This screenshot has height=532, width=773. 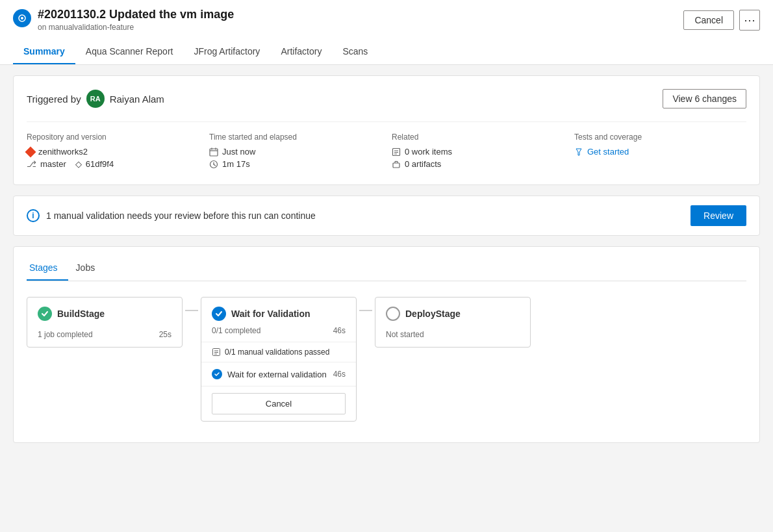 I want to click on wait-stage-name: Wait for Validation, so click(x=271, y=314).